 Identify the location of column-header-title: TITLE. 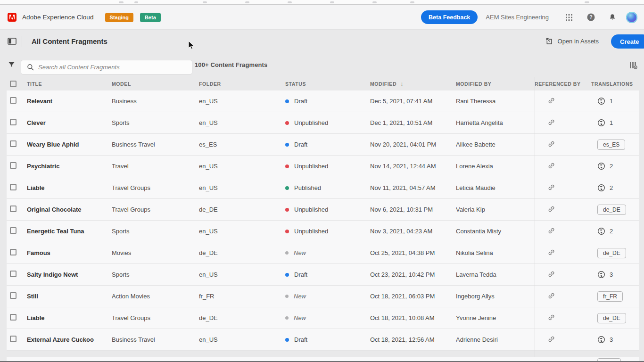
(69, 84).